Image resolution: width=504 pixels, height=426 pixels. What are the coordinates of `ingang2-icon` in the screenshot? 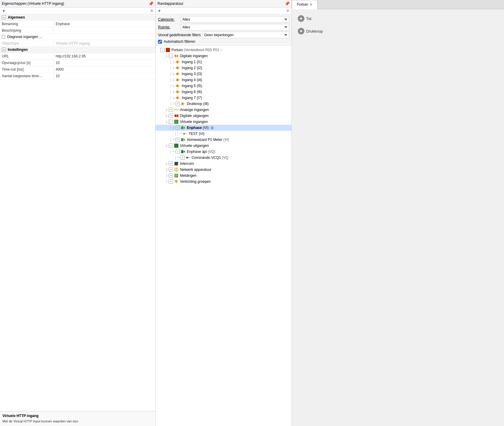 It's located at (178, 68).